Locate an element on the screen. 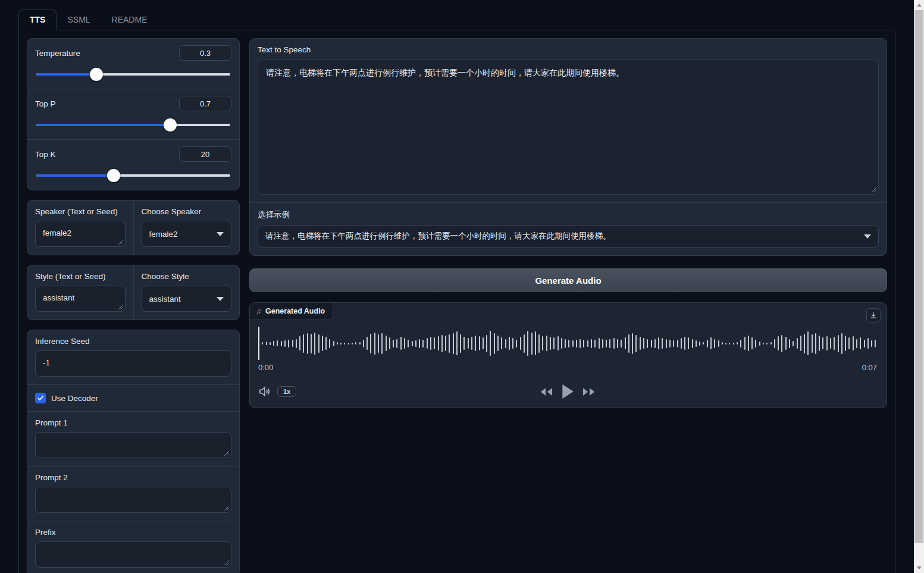  temperature-label: Temperature is located at coordinates (58, 54).